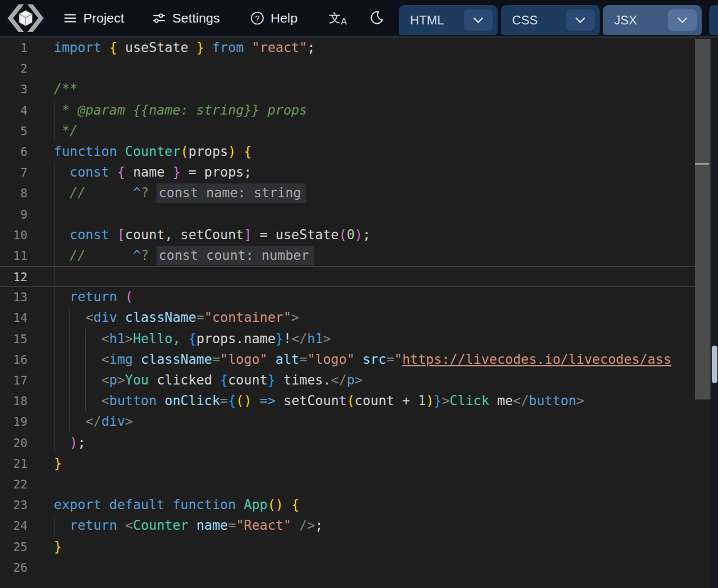 The height and width of the screenshot is (588, 718). Describe the element at coordinates (347, 381) in the screenshot. I see `code-line: 17 <p>You clicked {count} times.</p>` at that location.